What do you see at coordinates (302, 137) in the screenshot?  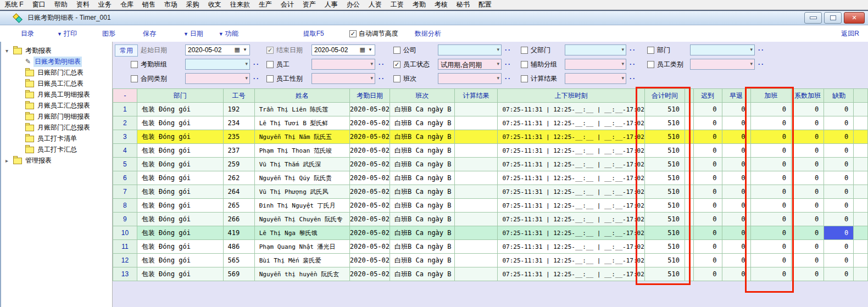 I see `cell-name: Nguyễn Thị Năm 阮氏五` at bounding box center [302, 137].